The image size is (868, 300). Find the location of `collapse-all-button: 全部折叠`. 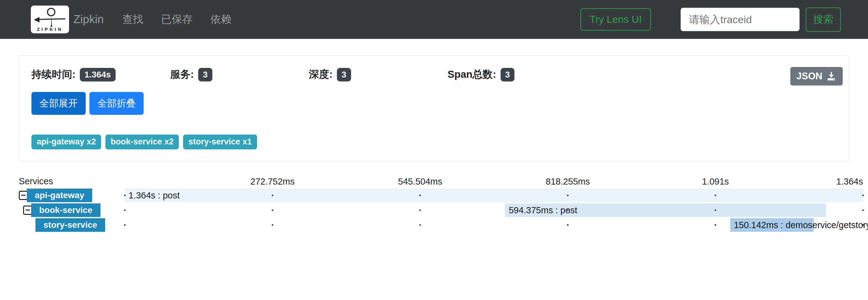

collapse-all-button: 全部折叠 is located at coordinates (117, 103).